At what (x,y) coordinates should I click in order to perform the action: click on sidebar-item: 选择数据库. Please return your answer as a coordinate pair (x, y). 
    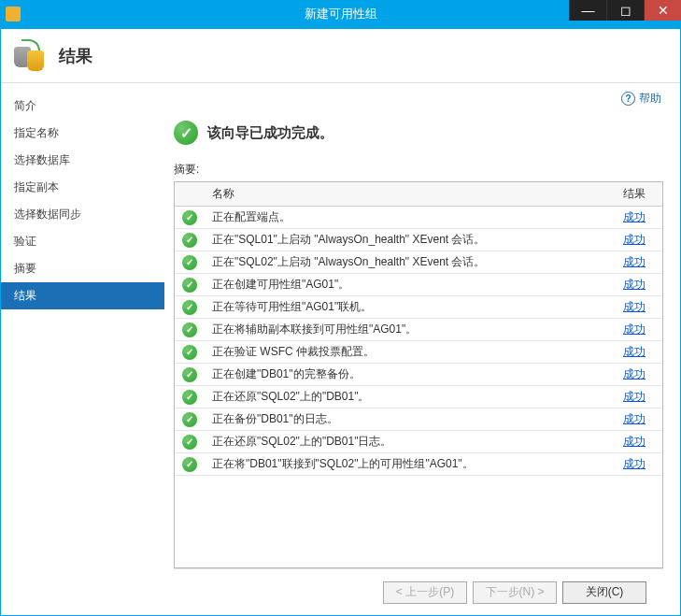
    Looking at the image, I should click on (82, 161).